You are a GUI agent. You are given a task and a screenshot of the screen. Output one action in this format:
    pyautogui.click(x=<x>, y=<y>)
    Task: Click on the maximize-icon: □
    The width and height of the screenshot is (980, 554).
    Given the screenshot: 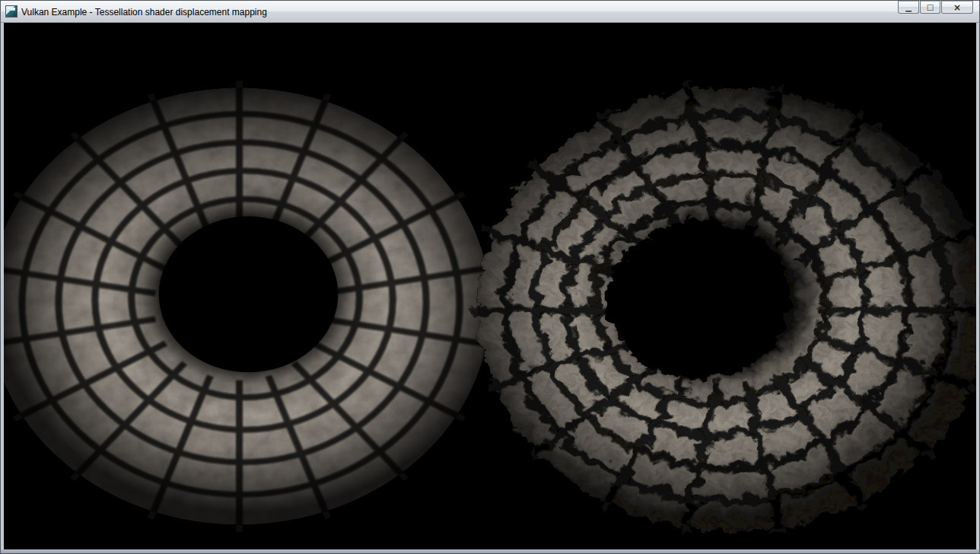 What is the action you would take?
    pyautogui.click(x=930, y=8)
    